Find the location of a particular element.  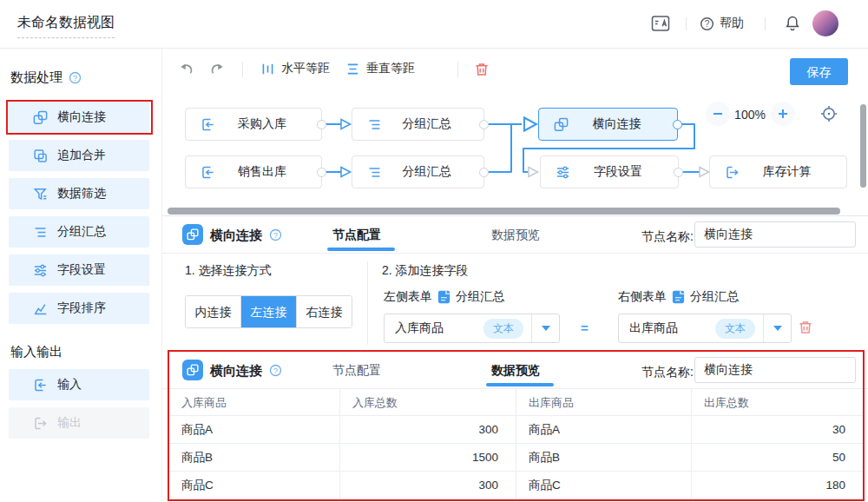

undo-button is located at coordinates (187, 69).